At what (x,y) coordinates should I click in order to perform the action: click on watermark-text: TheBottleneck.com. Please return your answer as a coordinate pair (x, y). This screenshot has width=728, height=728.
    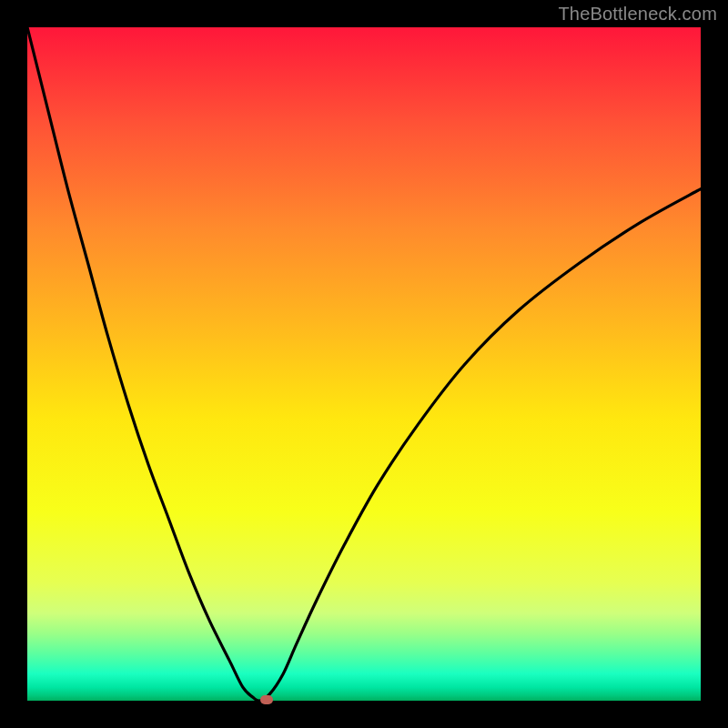
    Looking at the image, I should click on (637, 15).